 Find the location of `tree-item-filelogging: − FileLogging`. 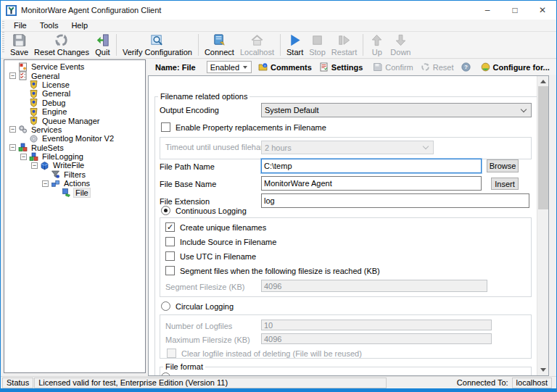

tree-item-filelogging: − FileLogging is located at coordinates (75, 157).